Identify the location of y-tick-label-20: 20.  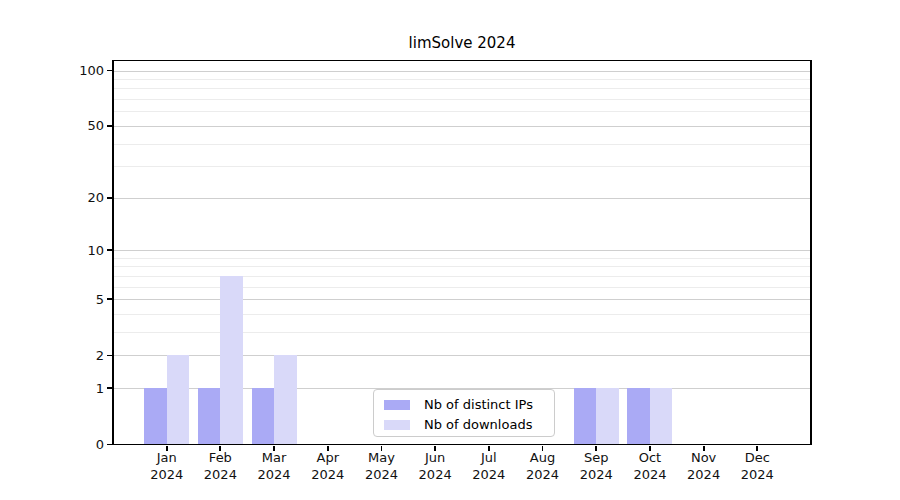
(72, 198).